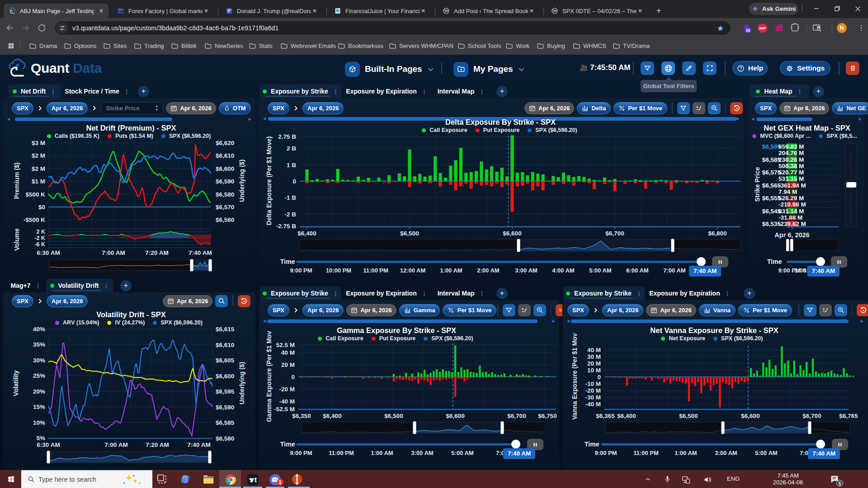  Describe the element at coordinates (593, 384) in the screenshot. I see `svg-text: -10 M` at that location.